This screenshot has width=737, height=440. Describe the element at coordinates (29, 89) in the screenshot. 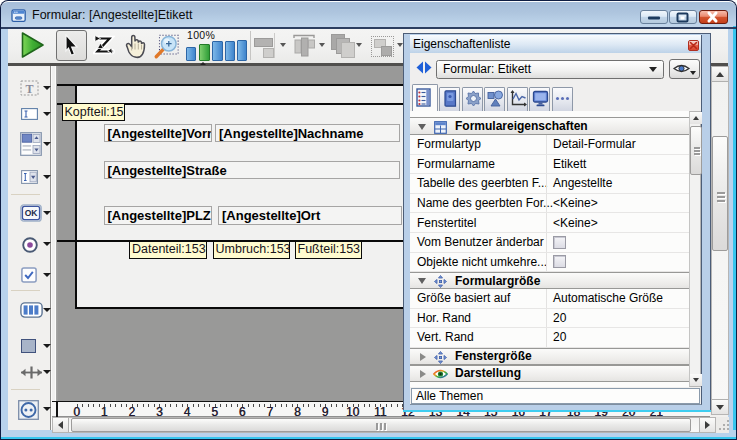

I see `svg-text: T` at that location.